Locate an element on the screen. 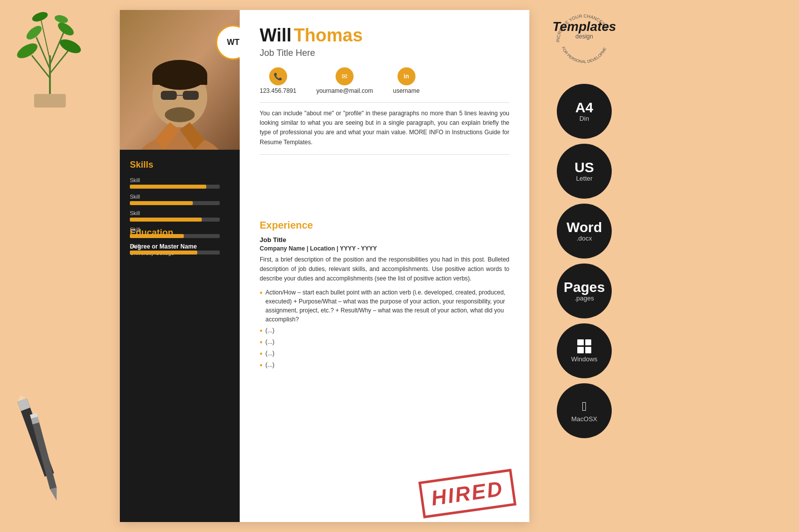 The image size is (799, 532). experience-job-title: Job Title is located at coordinates (385, 240).